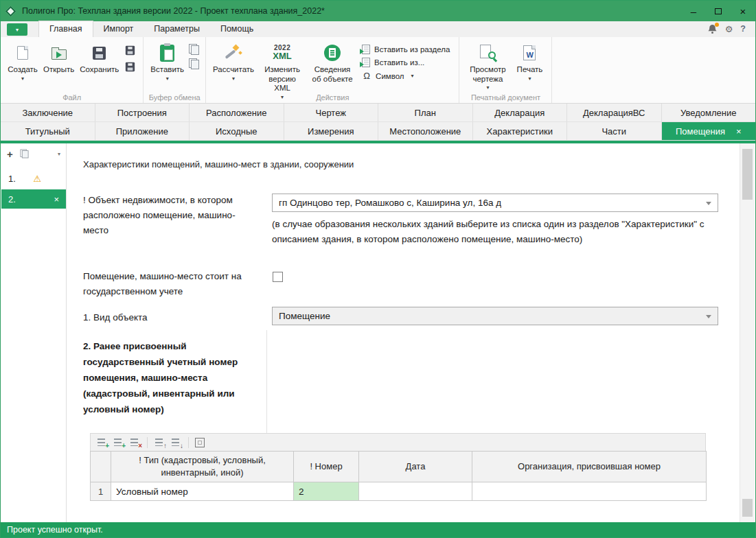  What do you see at coordinates (589, 467) in the screenshot?
I see `header-org: Организация, присвоившая номер` at bounding box center [589, 467].